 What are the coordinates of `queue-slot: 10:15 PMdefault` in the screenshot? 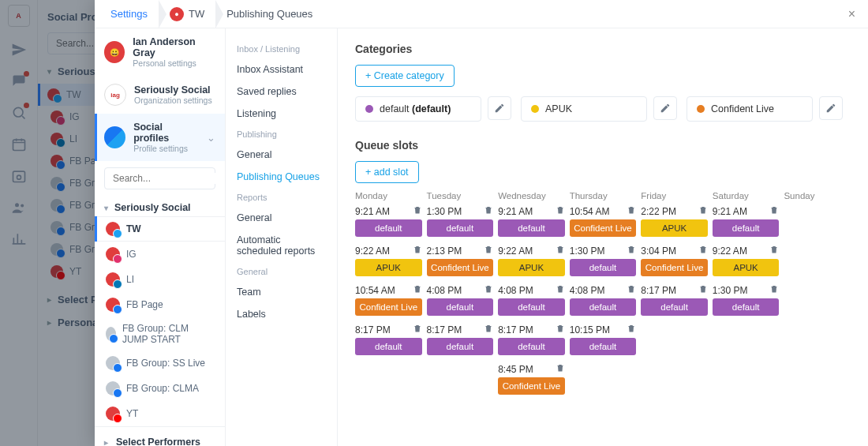 It's located at (603, 339).